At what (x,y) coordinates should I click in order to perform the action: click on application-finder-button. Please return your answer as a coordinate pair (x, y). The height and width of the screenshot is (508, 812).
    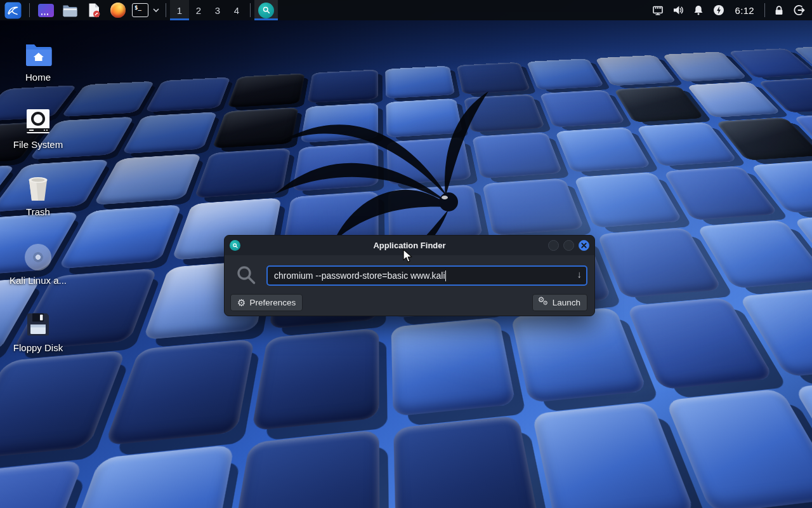
    Looking at the image, I should click on (266, 10).